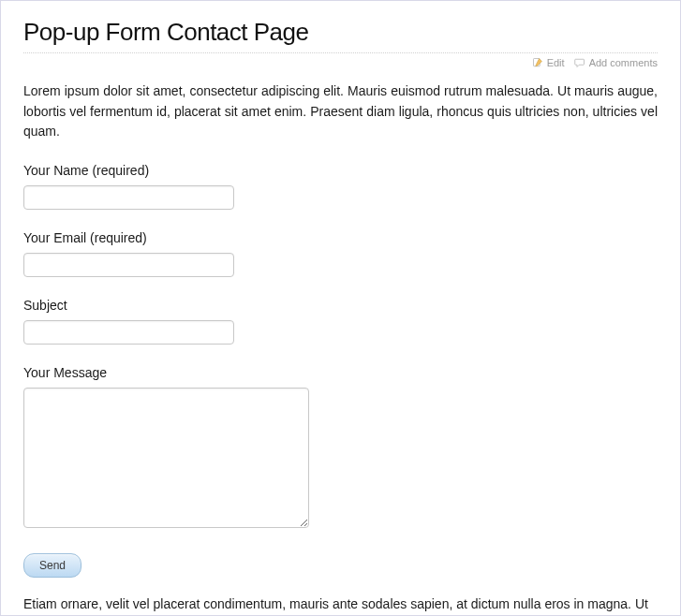  What do you see at coordinates (129, 265) in the screenshot?
I see `email-input` at bounding box center [129, 265].